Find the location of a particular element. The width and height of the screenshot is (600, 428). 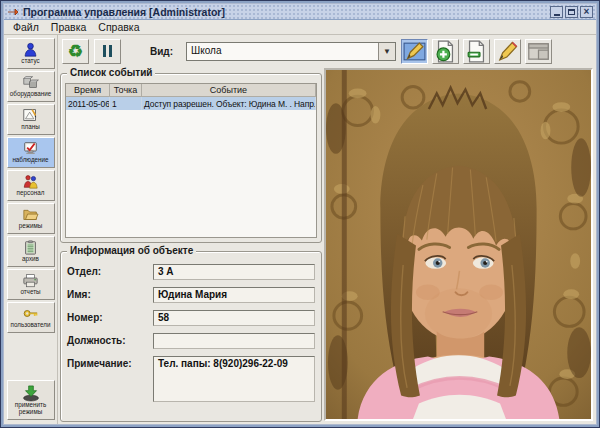

view-combobox-value: Школа is located at coordinates (282, 52).